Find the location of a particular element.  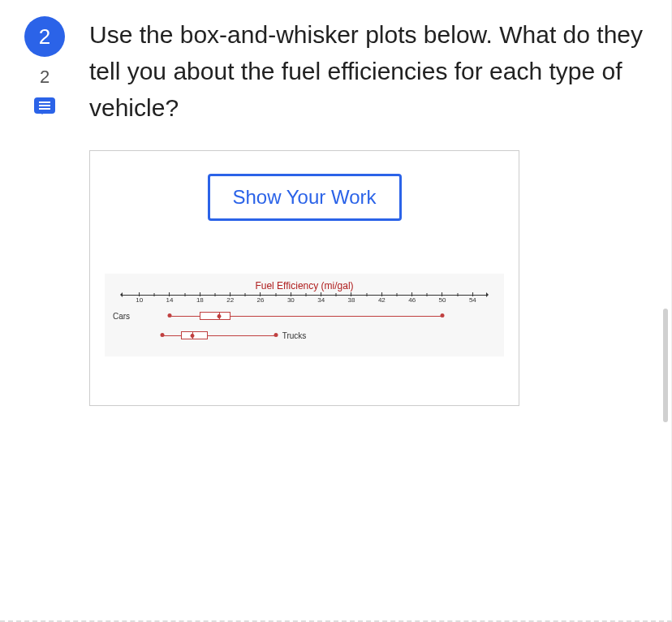

chart-axis: 101418222630343842465054 is located at coordinates (304, 299).